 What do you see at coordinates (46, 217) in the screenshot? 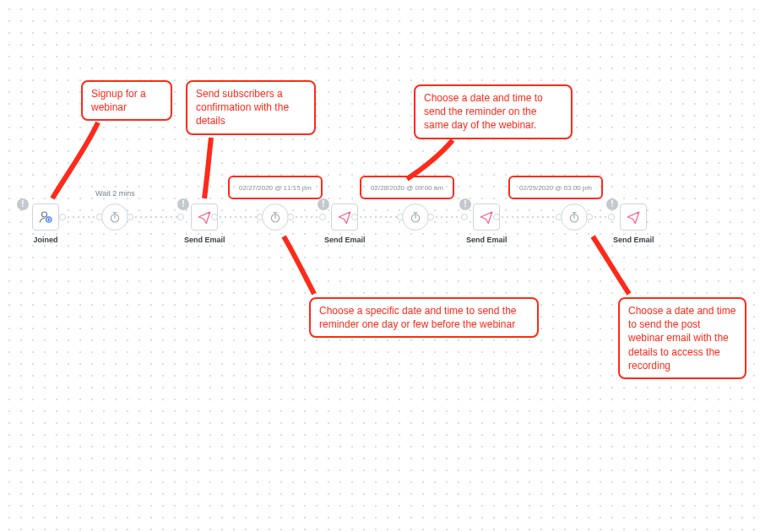
I see `user-add-icon` at bounding box center [46, 217].